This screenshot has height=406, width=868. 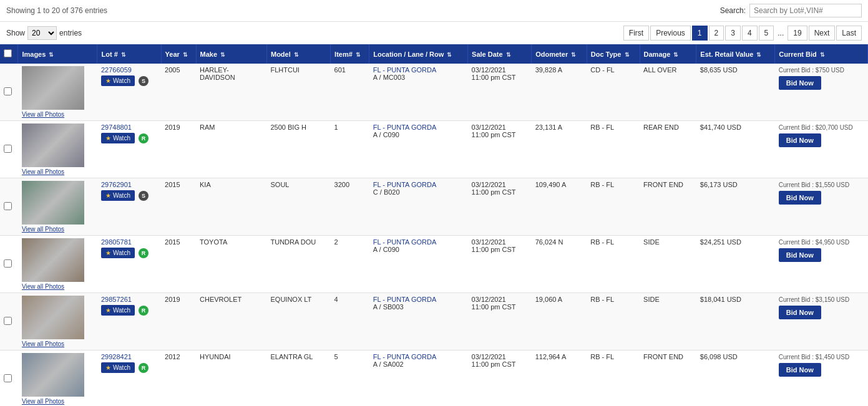 I want to click on row-item: 4, so click(x=350, y=322).